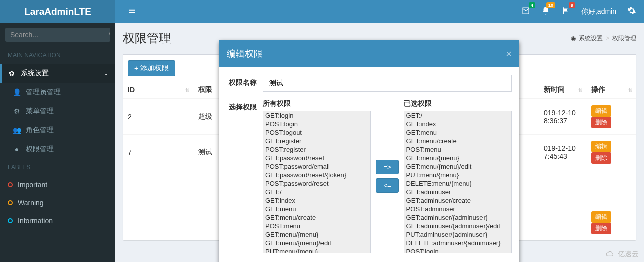  What do you see at coordinates (58, 221) in the screenshot?
I see `label-information: Information` at bounding box center [58, 221].